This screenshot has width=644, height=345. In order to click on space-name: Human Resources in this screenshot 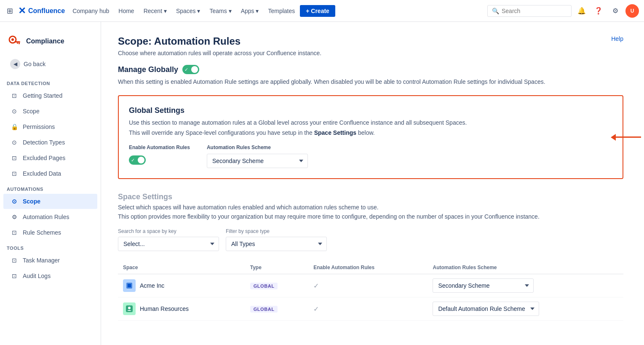, I will do `click(164, 309)`.